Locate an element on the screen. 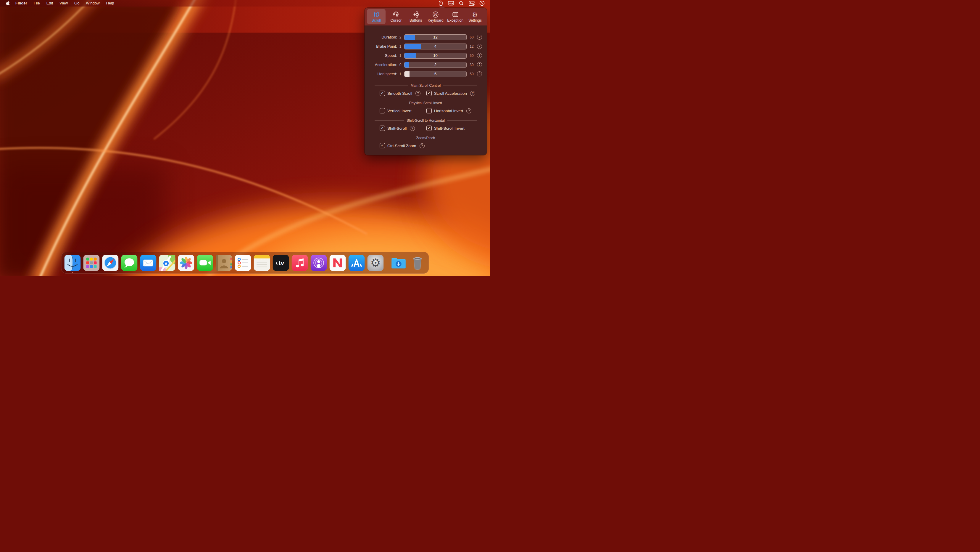 Image resolution: width=980 pixels, height=552 pixels. tab-keyboard: ⌘ Keyboard is located at coordinates (435, 17).